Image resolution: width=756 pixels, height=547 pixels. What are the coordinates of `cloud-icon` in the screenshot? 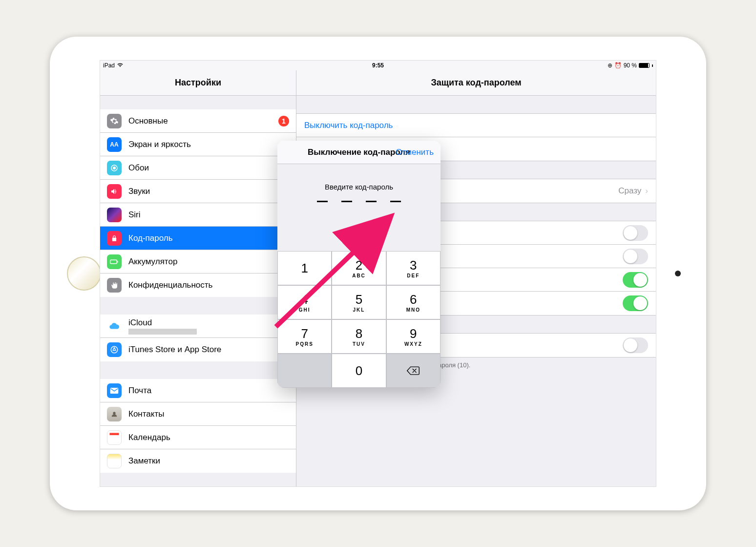 It's located at (114, 326).